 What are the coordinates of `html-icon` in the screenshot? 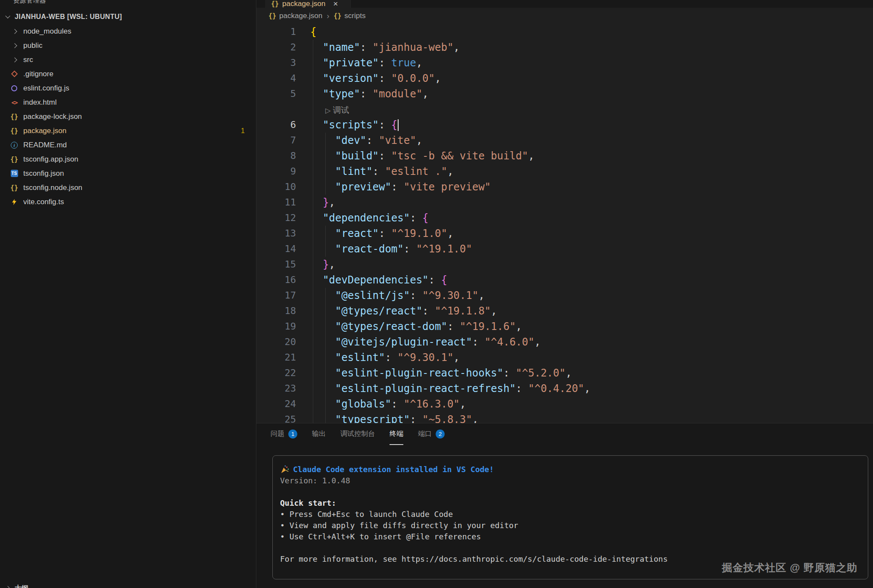 It's located at (15, 103).